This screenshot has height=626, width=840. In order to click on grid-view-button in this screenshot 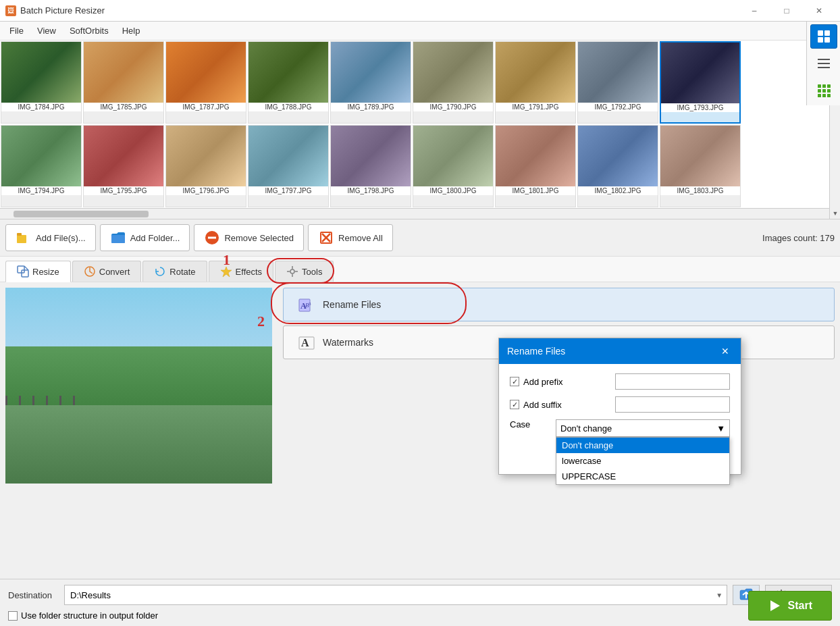, I will do `click(824, 90)`.